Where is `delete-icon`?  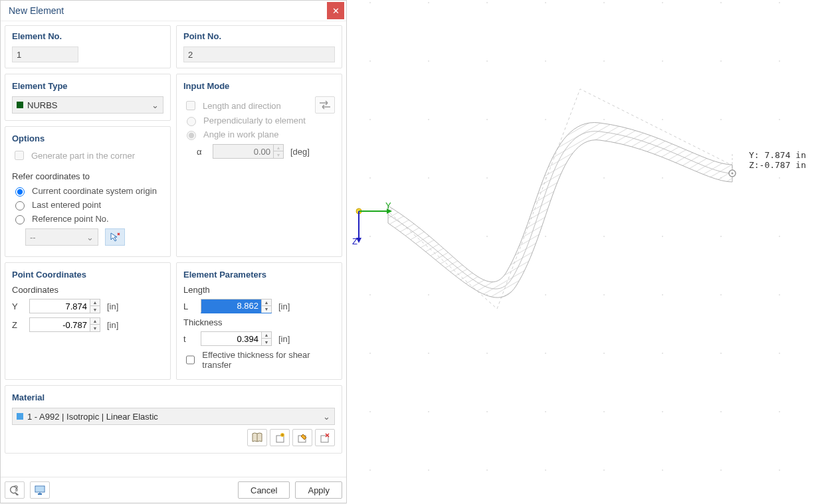
delete-icon is located at coordinates (325, 438).